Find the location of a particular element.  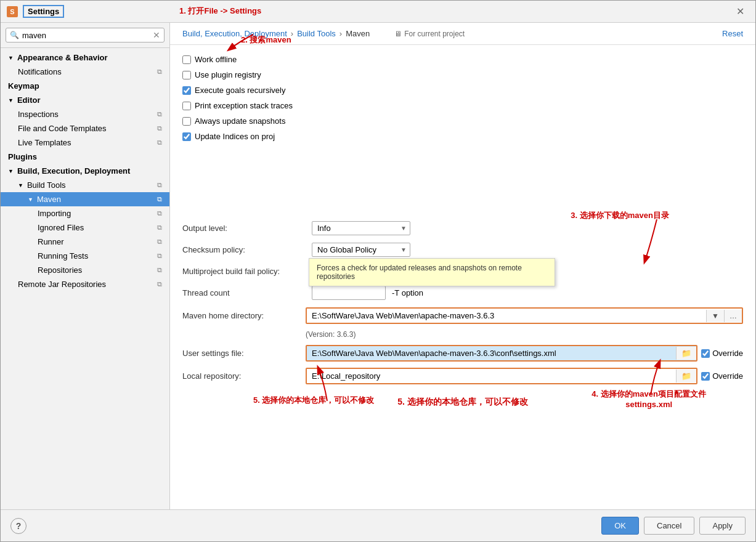

sidebar-item-build-execution-deployment: ▼ Build, Execution, Deployment is located at coordinates (85, 171).